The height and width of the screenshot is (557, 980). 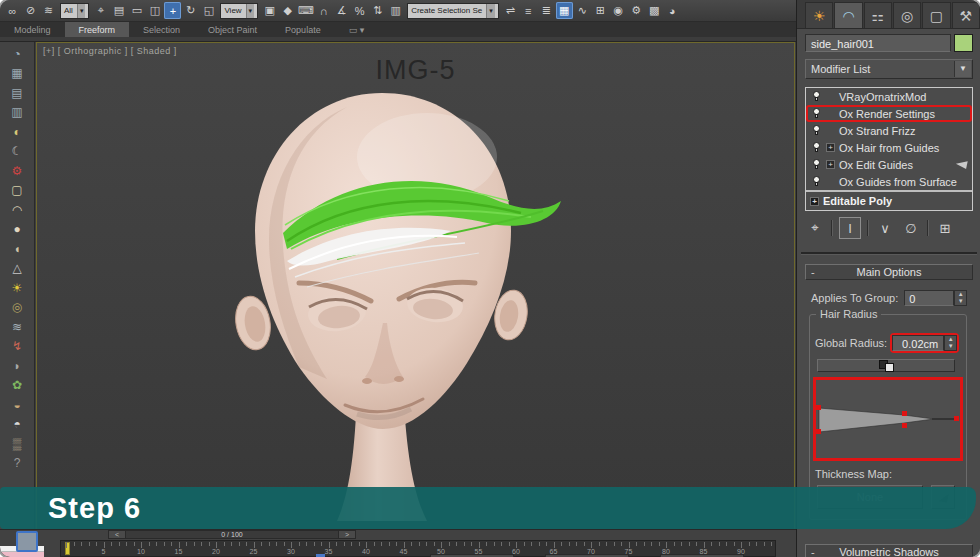 I want to click on global-radius-spinner: ▲▼, so click(x=950, y=343).